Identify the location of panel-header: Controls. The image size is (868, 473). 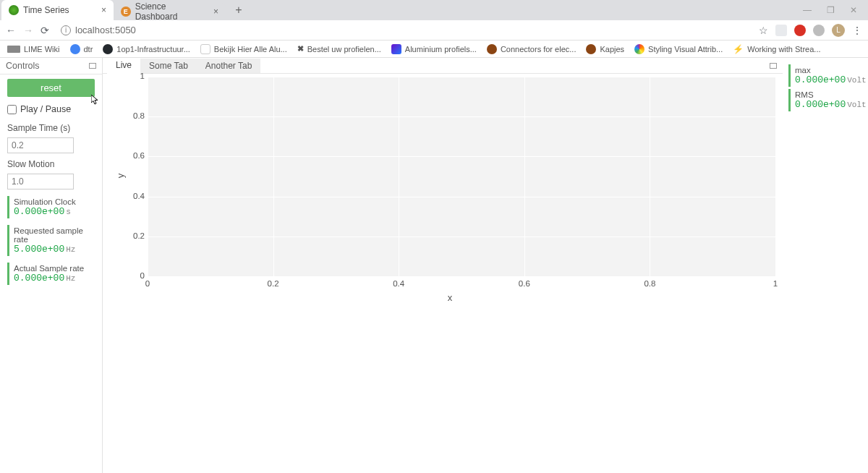
(51, 67).